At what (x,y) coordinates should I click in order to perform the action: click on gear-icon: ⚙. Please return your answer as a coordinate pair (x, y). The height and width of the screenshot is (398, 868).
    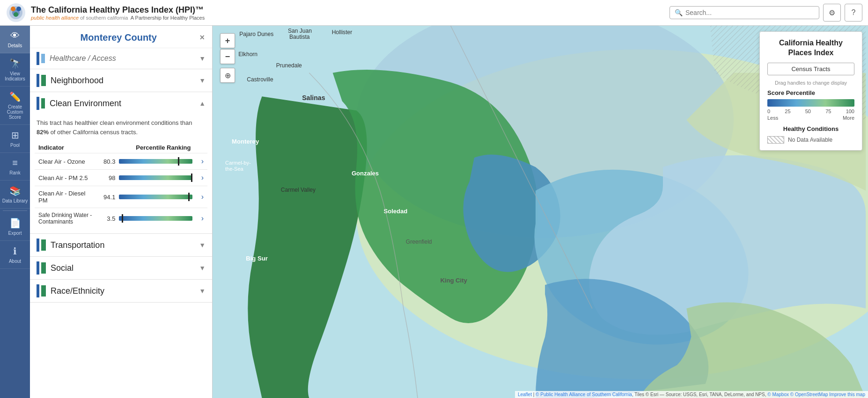
    Looking at the image, I should click on (832, 13).